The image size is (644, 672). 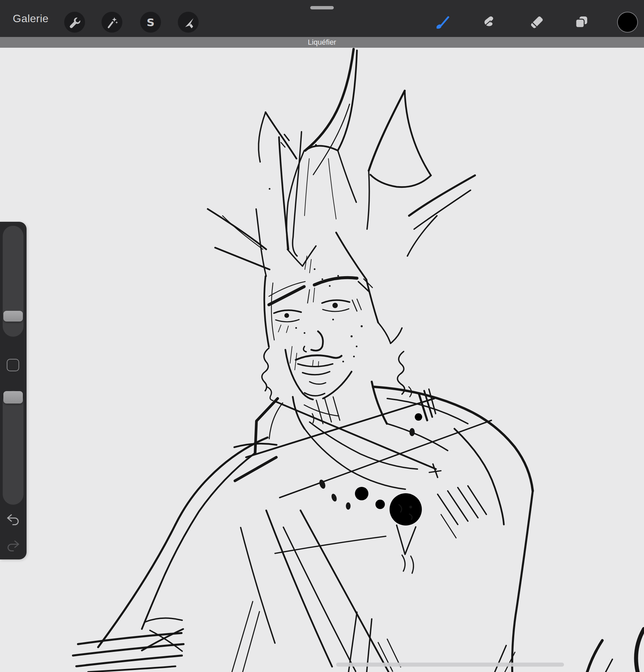 I want to click on home-indicator, so click(x=450, y=664).